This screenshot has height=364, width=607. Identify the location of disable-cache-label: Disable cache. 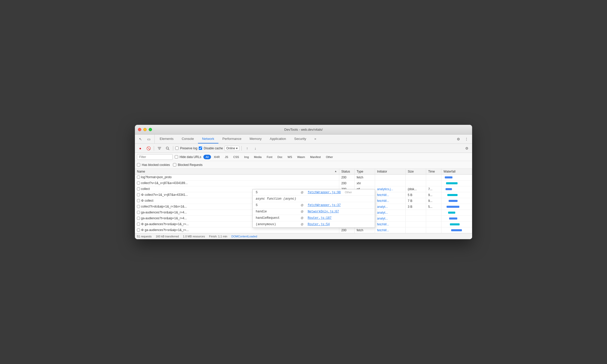
(211, 148).